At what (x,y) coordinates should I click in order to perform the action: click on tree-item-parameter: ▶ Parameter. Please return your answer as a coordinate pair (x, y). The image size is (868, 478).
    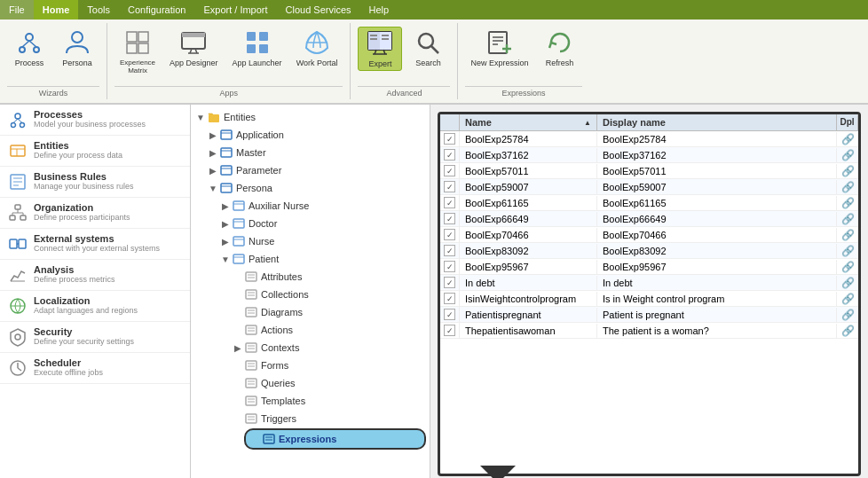
    Looking at the image, I should click on (311, 170).